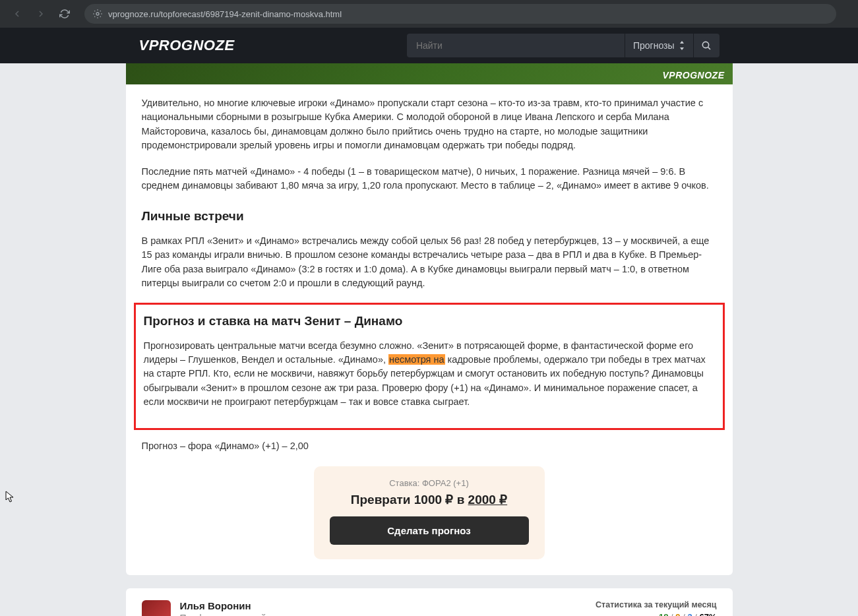  What do you see at coordinates (429, 321) in the screenshot?
I see `section-heading-forecast: Прогноз и ставка на матч Зенит – Динамо` at bounding box center [429, 321].